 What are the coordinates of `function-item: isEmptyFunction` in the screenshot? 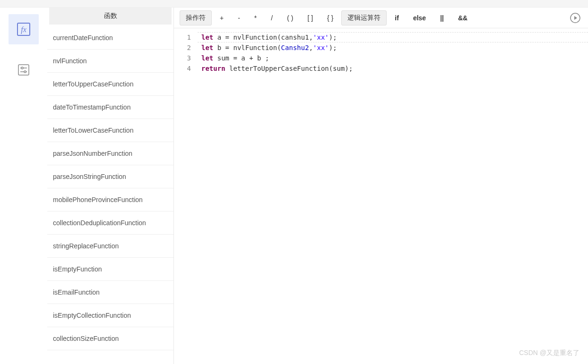 It's located at (111, 269).